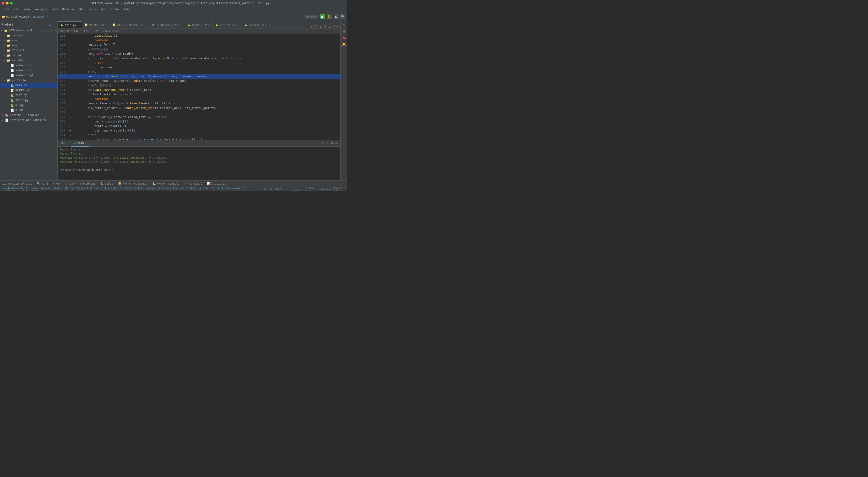  Describe the element at coordinates (11, 3) in the screenshot. I see `window-maximize-button` at that location.